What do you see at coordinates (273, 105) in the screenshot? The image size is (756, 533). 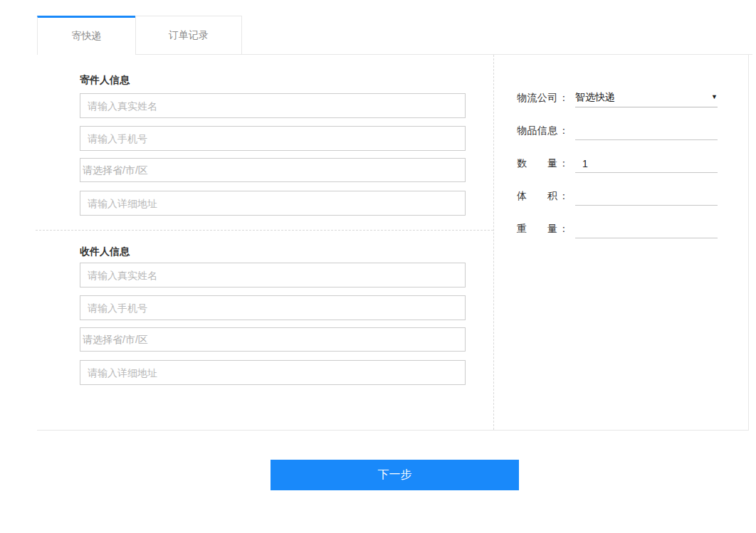 I see `sender-name-input` at bounding box center [273, 105].